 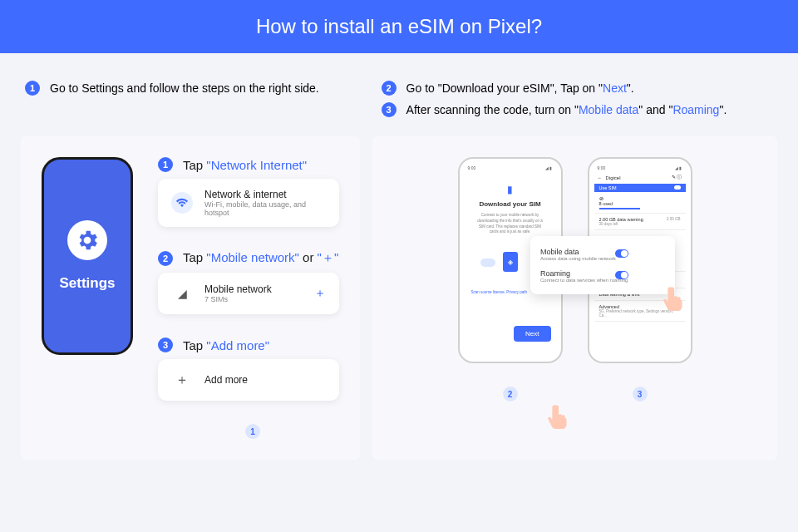 I want to click on instruction-3-text: After scanning the code, turn on "Mobile…, so click(x=567, y=110).